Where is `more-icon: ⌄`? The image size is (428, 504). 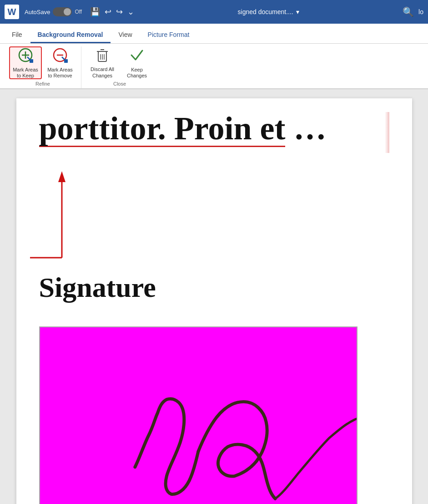
more-icon: ⌄ is located at coordinates (131, 12).